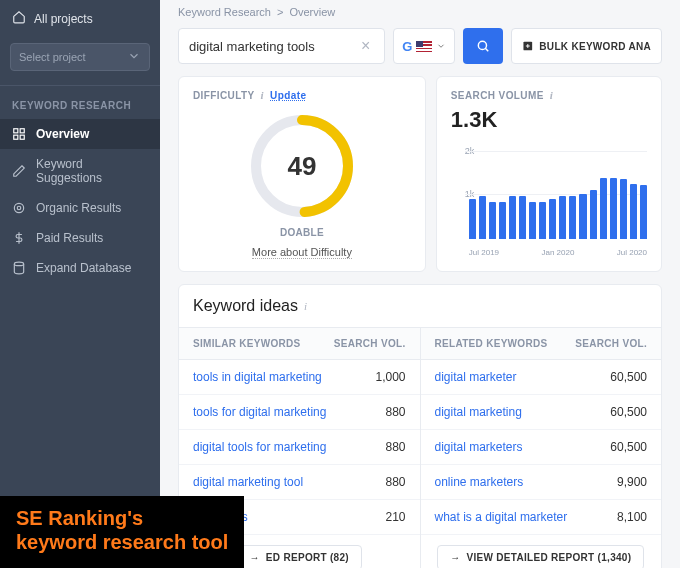 This screenshot has height=568, width=680. I want to click on table-row: tools in digital marketing1,000, so click(300, 378).